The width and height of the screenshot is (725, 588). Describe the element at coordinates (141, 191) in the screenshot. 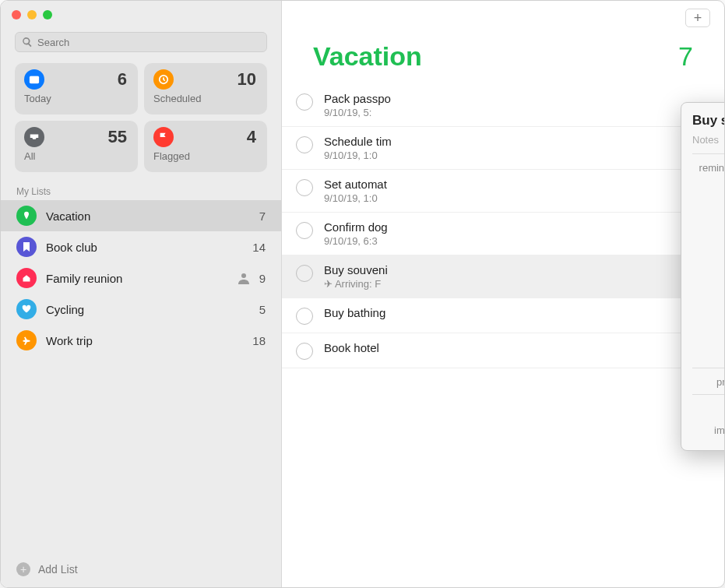

I see `my-lists-header: My Lists` at that location.